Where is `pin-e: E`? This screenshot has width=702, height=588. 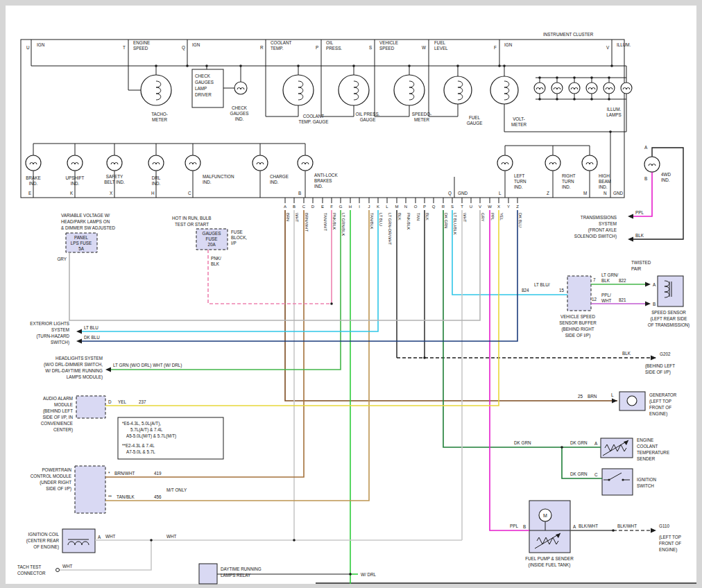
pin-e: E is located at coordinates (30, 193).